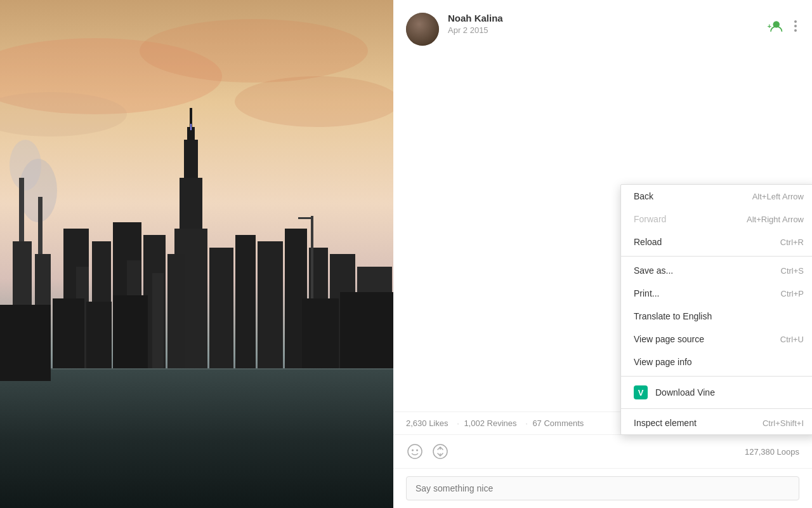 This screenshot has height=508, width=812. What do you see at coordinates (717, 423) in the screenshot?
I see `menu-item-inspect: Inspect element Ctrl+Shift+I` at bounding box center [717, 423].